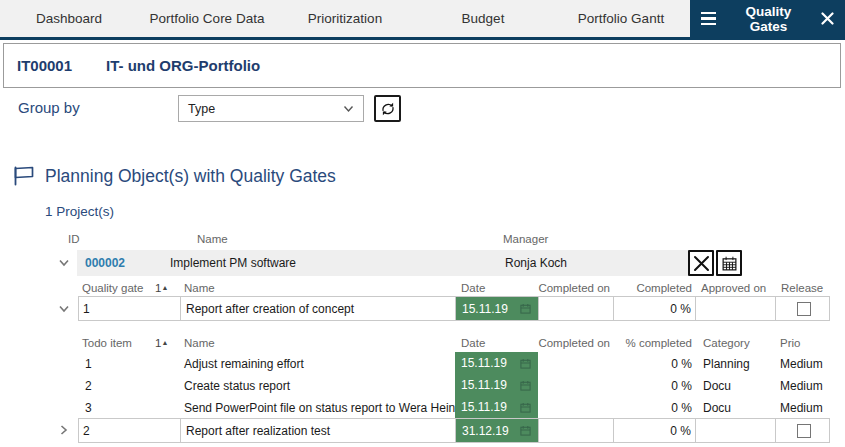 This screenshot has height=447, width=845. Describe the element at coordinates (318, 430) in the screenshot. I see `gate-name: Report after realization test` at that location.